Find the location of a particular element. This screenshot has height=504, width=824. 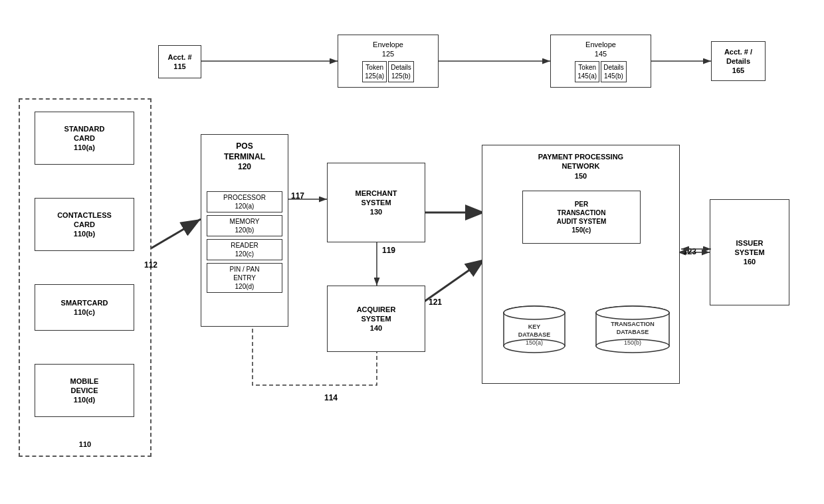

acct-115-label: Acct. #115 is located at coordinates (179, 62).